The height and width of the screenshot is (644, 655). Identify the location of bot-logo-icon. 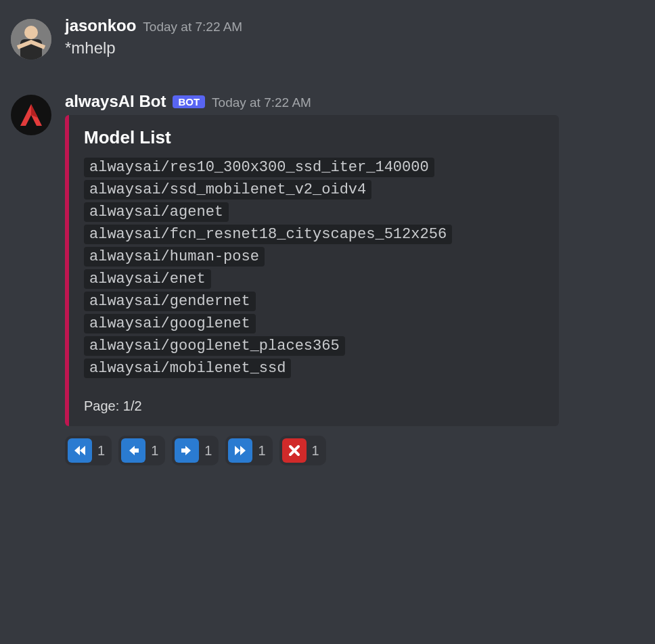
(31, 115).